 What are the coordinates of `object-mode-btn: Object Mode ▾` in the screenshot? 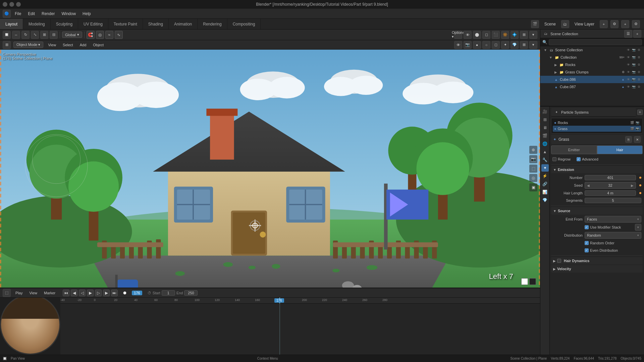 It's located at (28, 45).